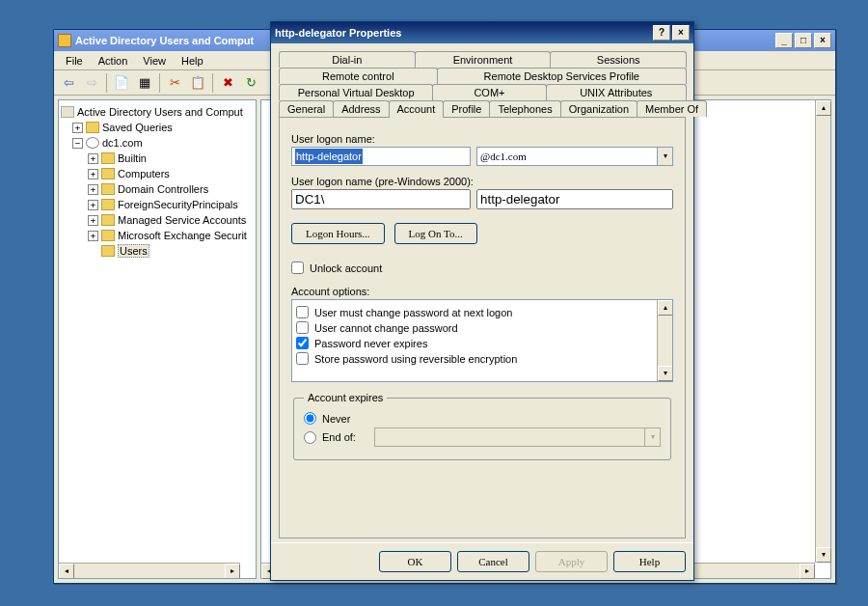 This screenshot has height=606, width=868. I want to click on logon-domain-combo: @dc1.com ▾, so click(575, 156).